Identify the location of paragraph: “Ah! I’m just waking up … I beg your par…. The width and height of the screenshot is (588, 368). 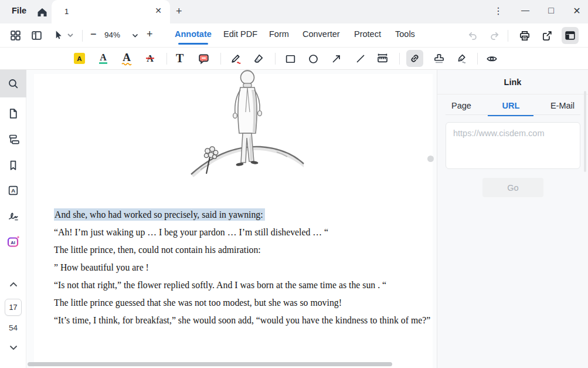
(245, 232).